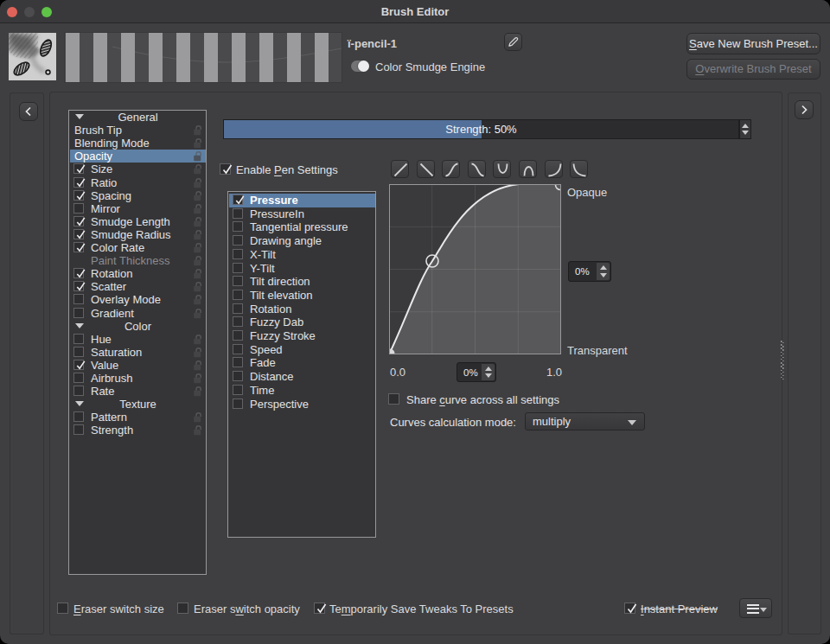  Describe the element at coordinates (138, 353) in the screenshot. I see `option-row-saturation: Saturation` at that location.